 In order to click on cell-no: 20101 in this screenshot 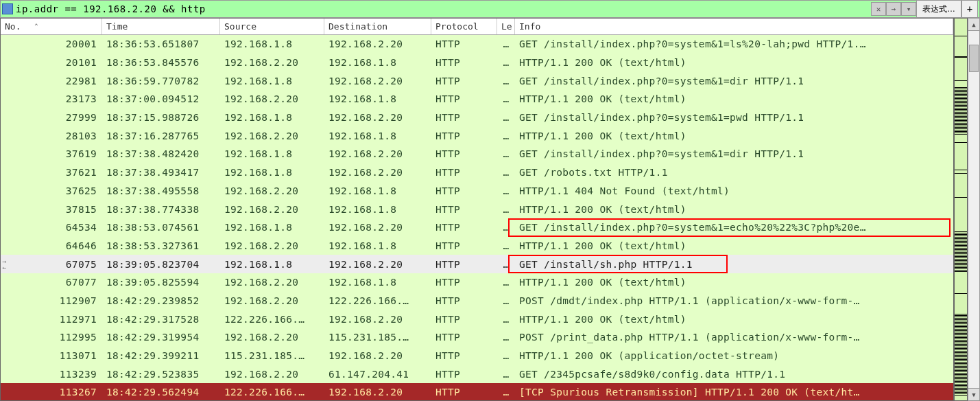, I will do `click(51, 63)`.